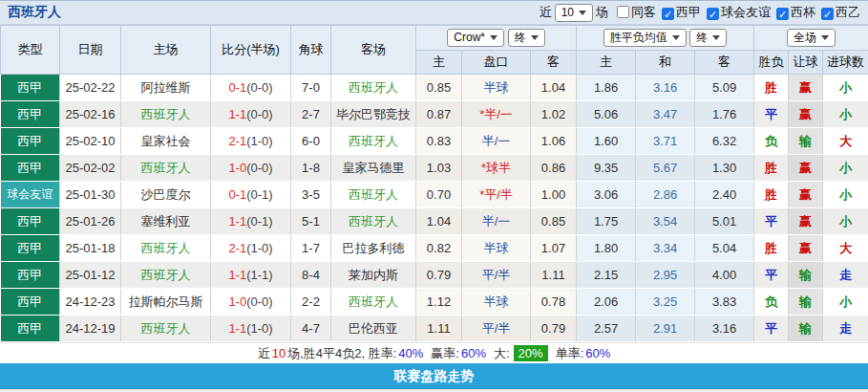  What do you see at coordinates (502, 354) in the screenshot?
I see `big-rate-label: 大:` at bounding box center [502, 354].